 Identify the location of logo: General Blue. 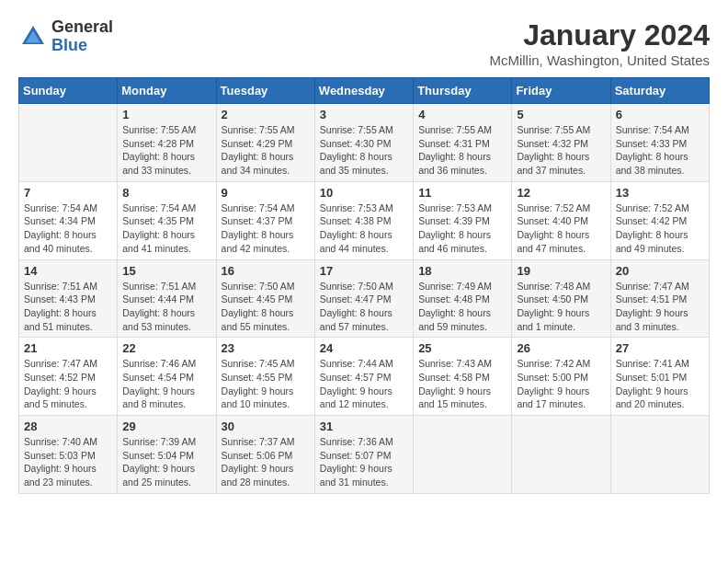
(66, 37).